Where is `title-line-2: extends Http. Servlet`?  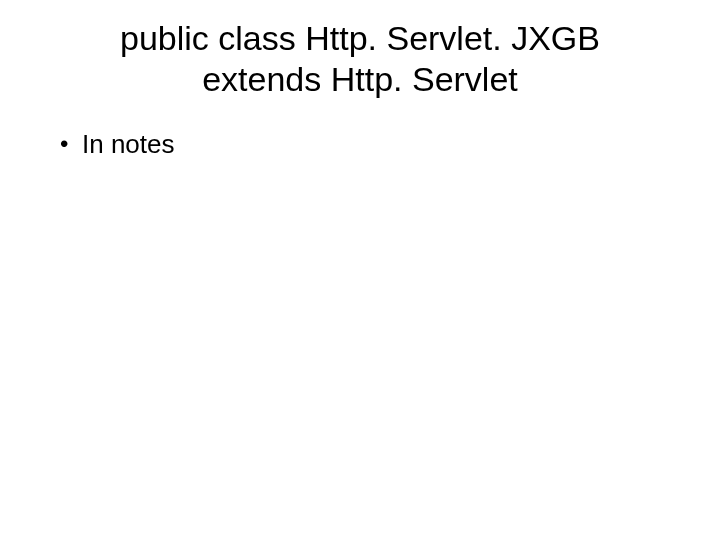
title-line-2: extends Http. Servlet is located at coordinates (360, 79).